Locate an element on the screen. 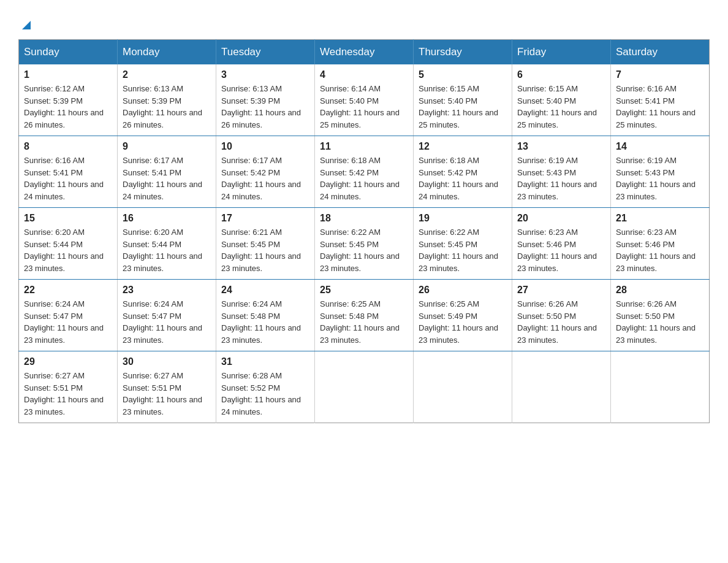 Image resolution: width=728 pixels, height=563 pixels. day-number: 29 is located at coordinates (68, 362).